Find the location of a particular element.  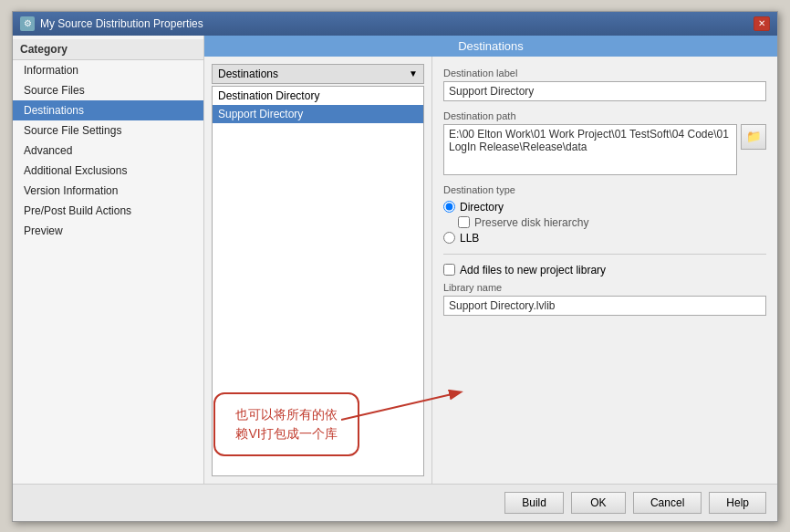

dest-type-label: Destination type is located at coordinates (605, 190).